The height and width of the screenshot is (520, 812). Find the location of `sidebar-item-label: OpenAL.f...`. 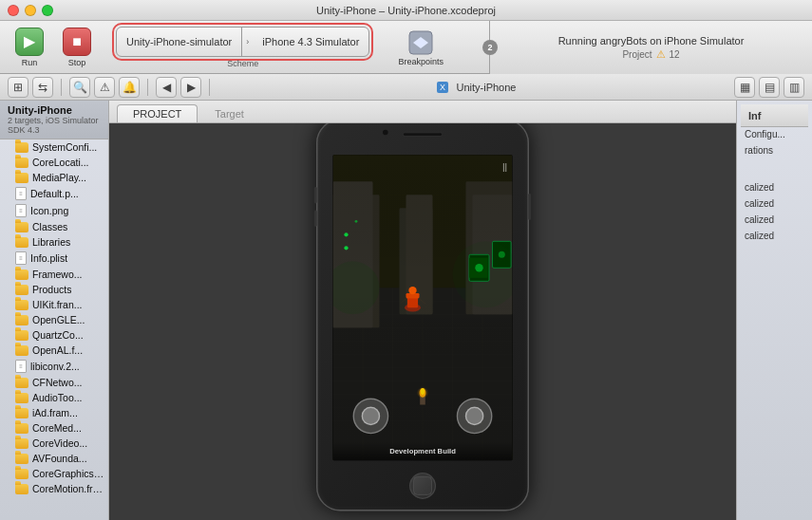

sidebar-item-label: OpenAL.f... is located at coordinates (57, 350).